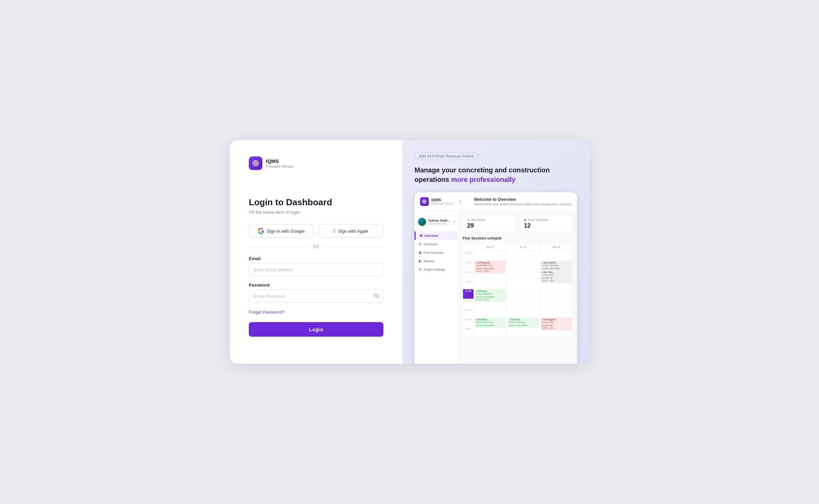  Describe the element at coordinates (437, 261) in the screenshot. I see `sidebar-item-reports: ◧ Reports` at that location.